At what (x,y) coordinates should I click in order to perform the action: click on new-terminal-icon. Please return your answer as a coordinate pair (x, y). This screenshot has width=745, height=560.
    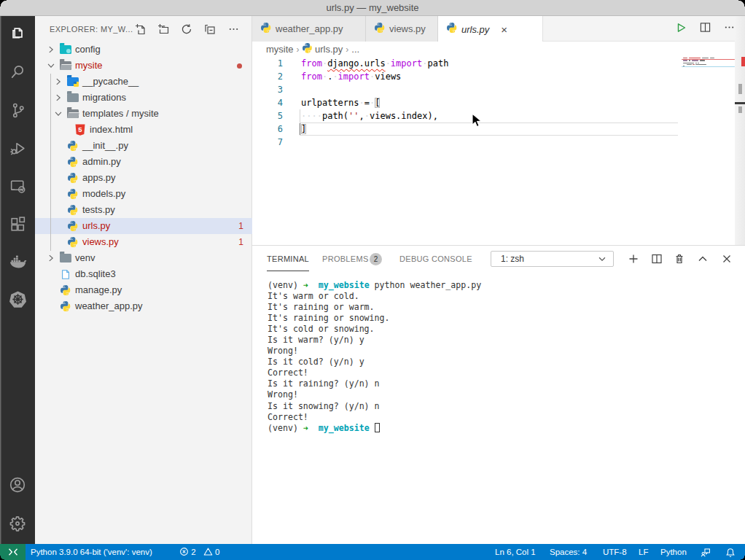
    Looking at the image, I should click on (633, 259).